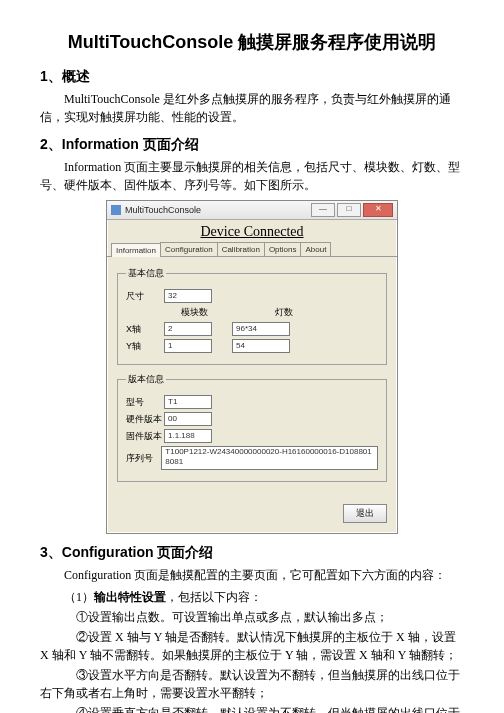  I want to click on section-3-lead: Configuration 页面是触摸配置的主要页面，它可配置如下六方面的内容：, so click(252, 575).